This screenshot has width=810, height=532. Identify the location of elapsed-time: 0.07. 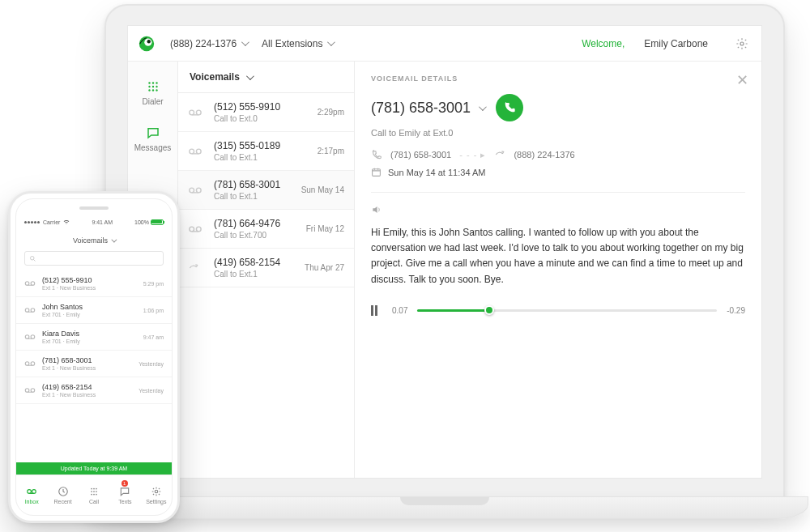
(400, 311).